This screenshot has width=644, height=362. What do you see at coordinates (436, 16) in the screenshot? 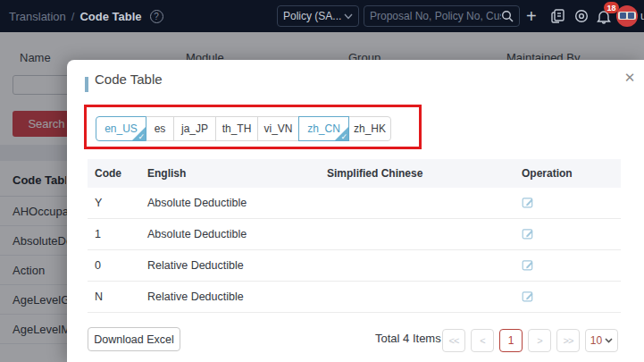
I see `global-search-input` at bounding box center [436, 16].